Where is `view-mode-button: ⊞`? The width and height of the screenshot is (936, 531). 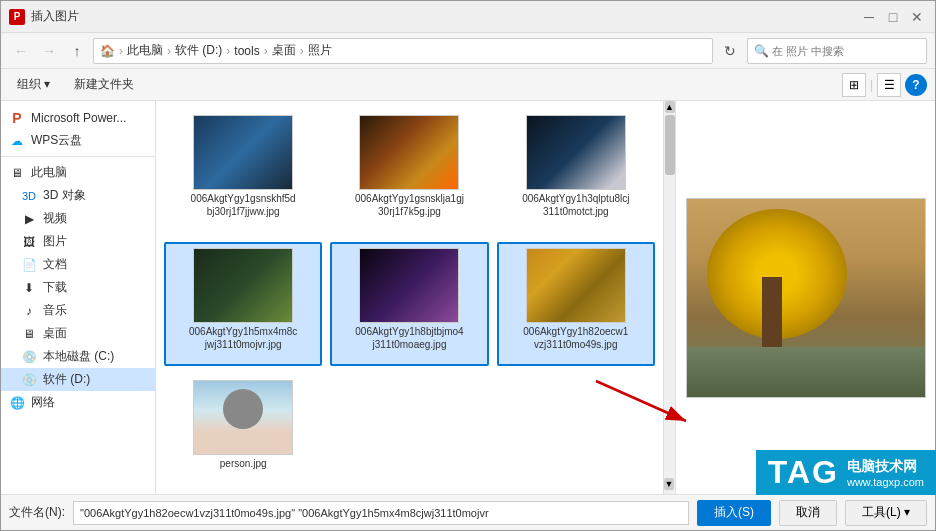 view-mode-button: ⊞ is located at coordinates (854, 85).